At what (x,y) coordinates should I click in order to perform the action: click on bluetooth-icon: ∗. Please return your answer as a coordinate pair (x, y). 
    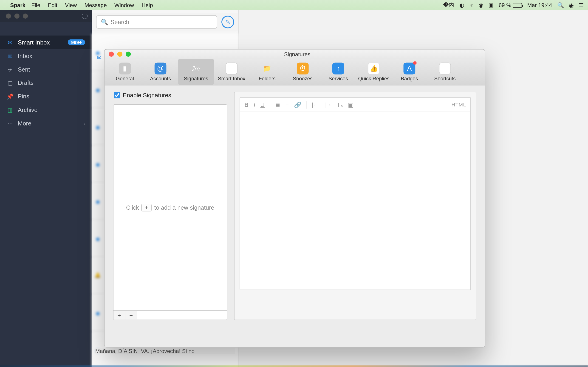
    Looking at the image, I should click on (471, 5).